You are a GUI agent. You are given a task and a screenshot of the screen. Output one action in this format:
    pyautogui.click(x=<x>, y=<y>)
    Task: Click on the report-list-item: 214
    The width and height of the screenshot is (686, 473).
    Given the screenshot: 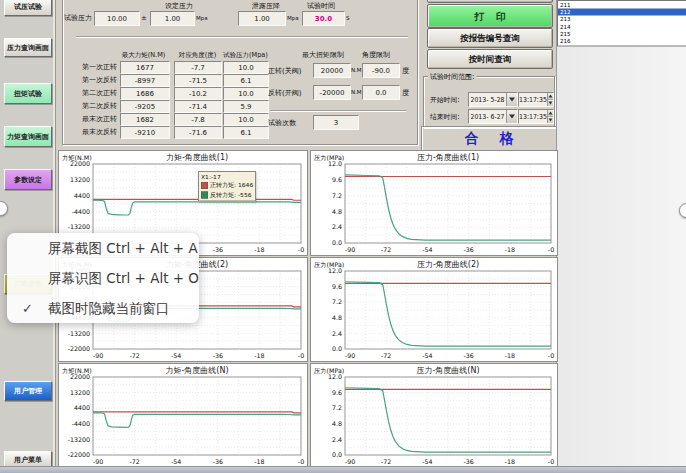 What is the action you would take?
    pyautogui.click(x=622, y=26)
    